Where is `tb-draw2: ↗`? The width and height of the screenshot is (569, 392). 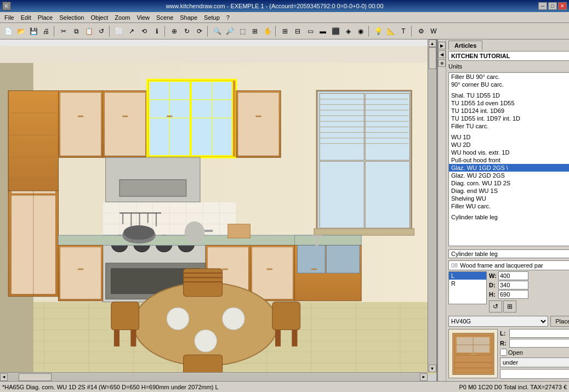 tb-draw2: ↗ is located at coordinates (132, 31).